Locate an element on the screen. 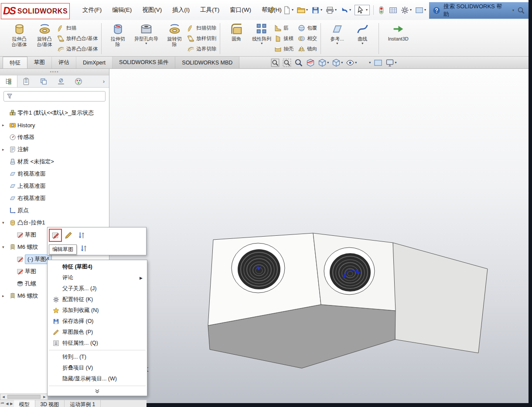 The height and width of the screenshot is (407, 532). tree-item-part-root: 零件1 (默认<<默认>_显示状态 is located at coordinates (55, 113).